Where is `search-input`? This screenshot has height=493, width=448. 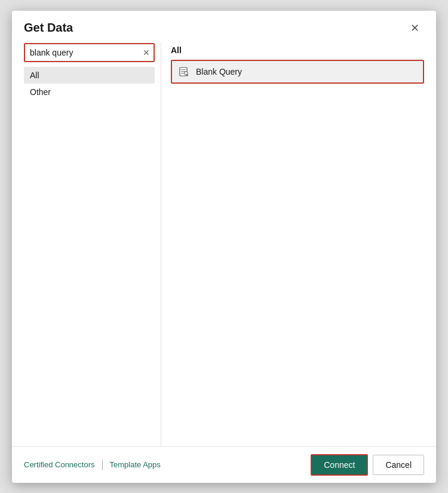 search-input is located at coordinates (90, 53).